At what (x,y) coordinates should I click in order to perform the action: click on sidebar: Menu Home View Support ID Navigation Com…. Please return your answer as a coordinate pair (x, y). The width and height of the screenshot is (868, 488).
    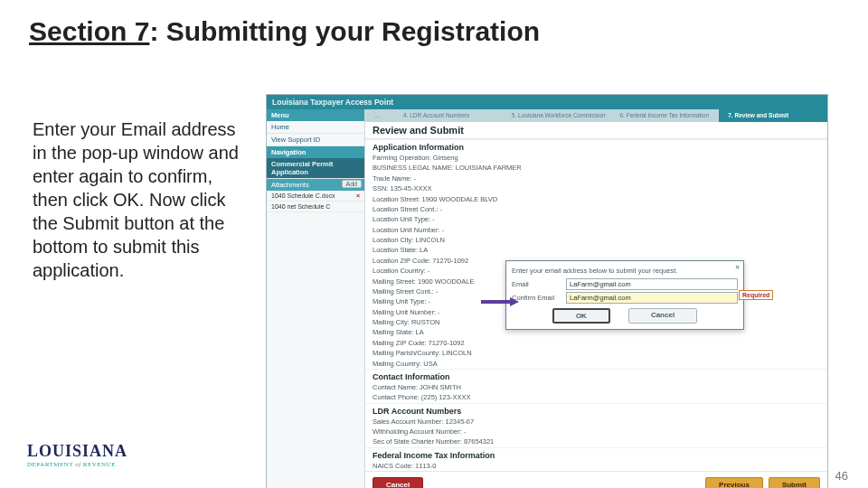
    Looking at the image, I should click on (316, 298).